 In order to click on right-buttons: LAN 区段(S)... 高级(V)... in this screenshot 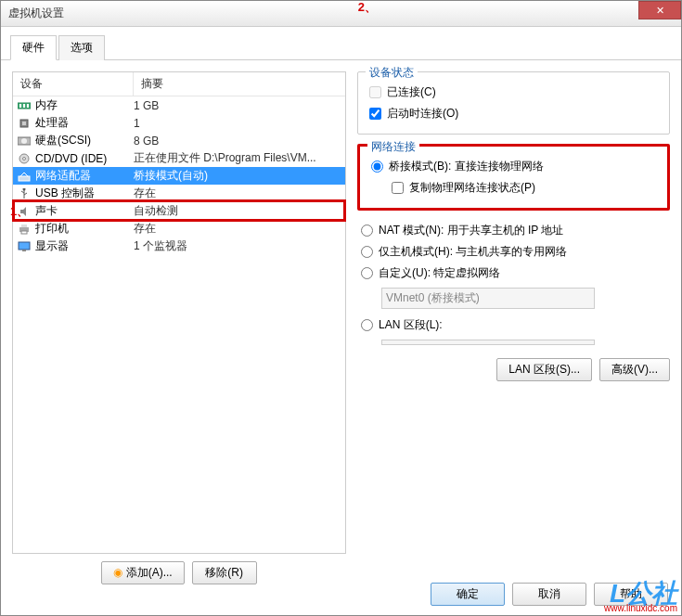, I will do `click(514, 369)`.